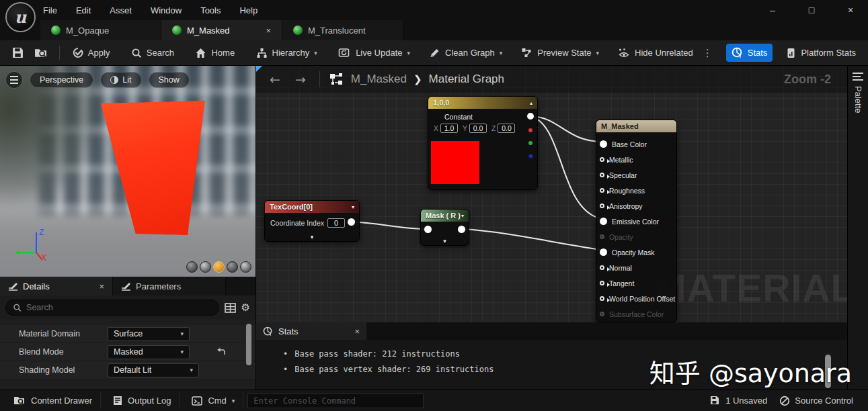  I want to click on node-header: TexCoord[0] ▾, so click(312, 207).